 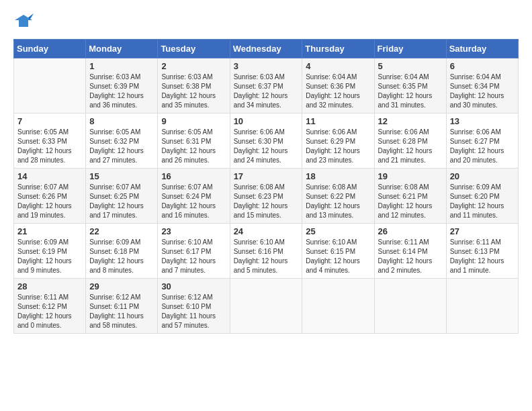 I want to click on day-number: 16, so click(x=193, y=176).